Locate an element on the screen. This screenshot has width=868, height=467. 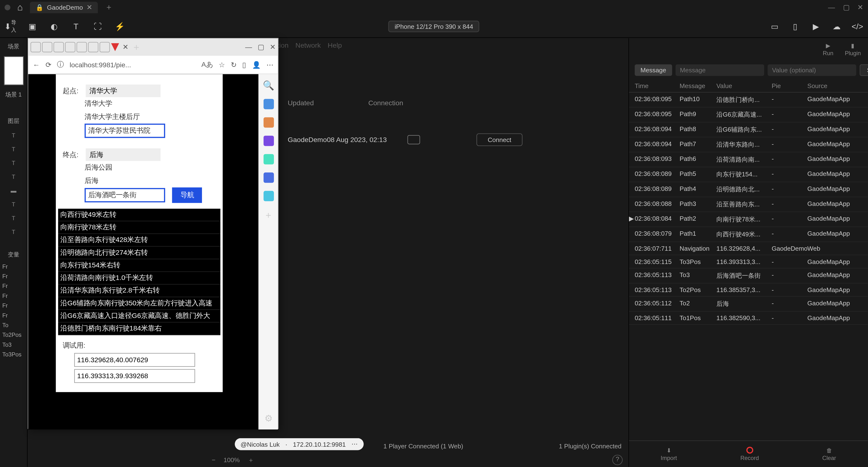
suggestion: 后海 is located at coordinates (139, 181).